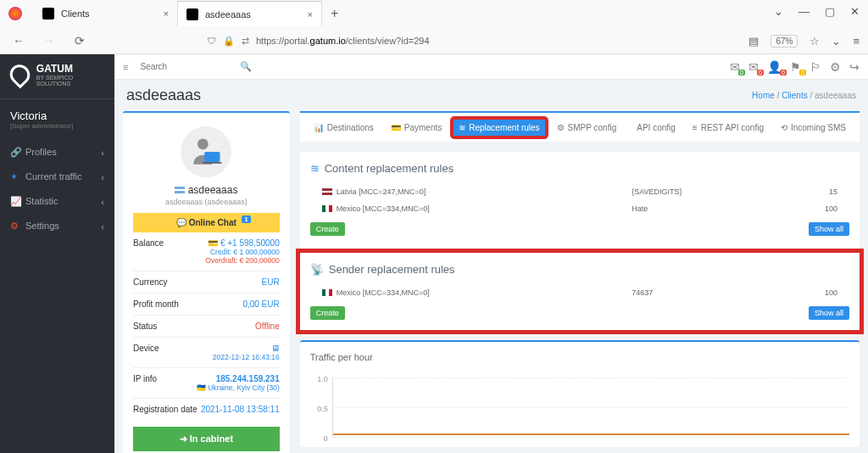 This screenshot has height=453, width=868. Describe the element at coordinates (854, 12) in the screenshot. I see `window-close-icon: ✕` at that location.